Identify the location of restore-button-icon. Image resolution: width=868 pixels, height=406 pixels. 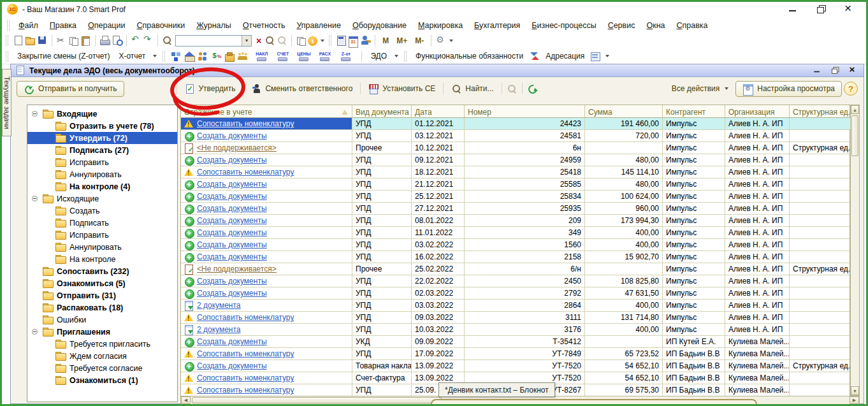
(821, 9).